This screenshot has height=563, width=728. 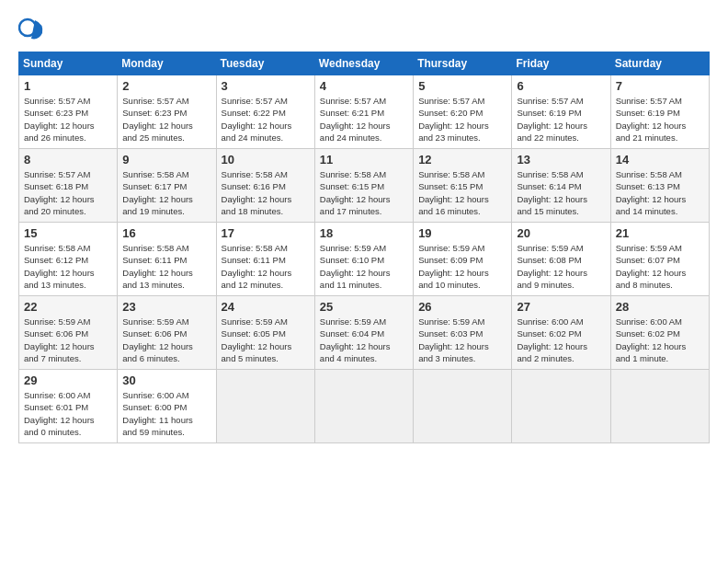 What do you see at coordinates (561, 259) in the screenshot?
I see `day-cell-20: 20Sunrise: 5:59 AMSunset: 6:08 PMDayligh…` at bounding box center [561, 259].